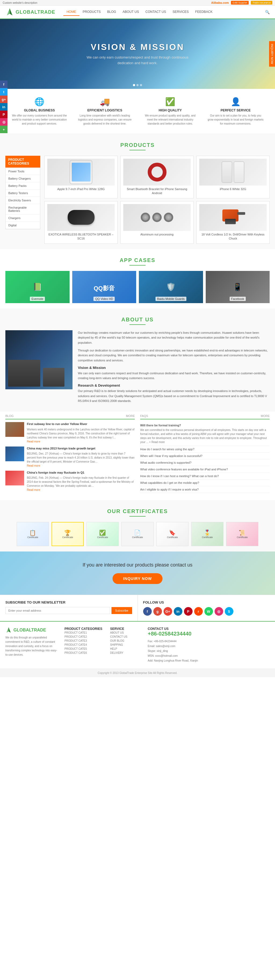 This screenshot has width=275, height=980. What do you see at coordinates (70, 457) in the screenshot?
I see `blog-post-2: China may miss 2013 foreign trade growth…` at bounding box center [70, 457].